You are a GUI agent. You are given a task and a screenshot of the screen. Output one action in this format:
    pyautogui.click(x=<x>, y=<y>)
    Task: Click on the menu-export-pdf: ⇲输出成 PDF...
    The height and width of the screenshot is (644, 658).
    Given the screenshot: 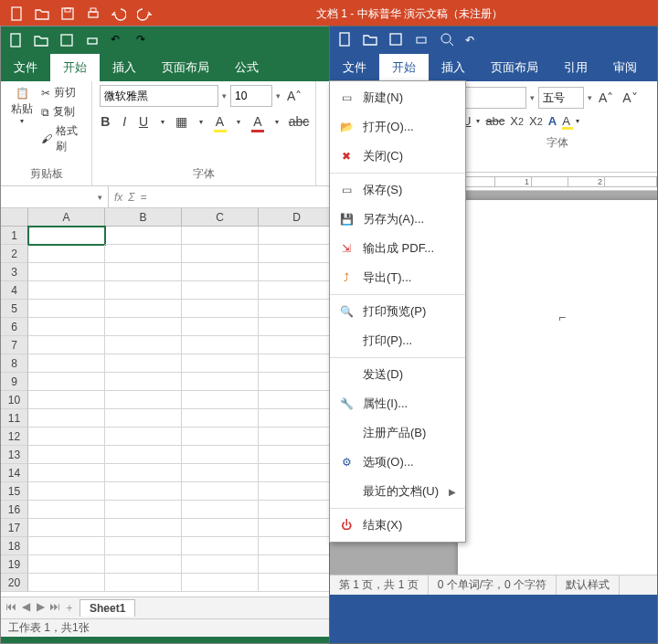 What is the action you would take?
    pyautogui.click(x=398, y=248)
    